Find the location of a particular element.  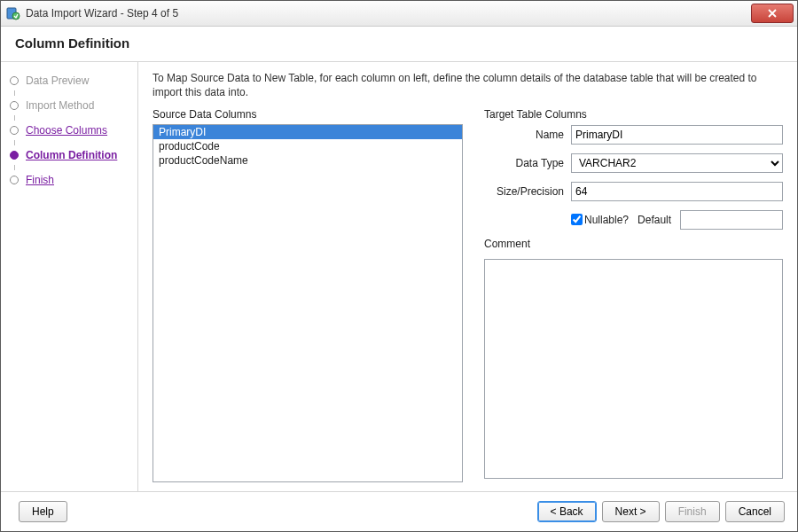

label-default: Default is located at coordinates (654, 220).